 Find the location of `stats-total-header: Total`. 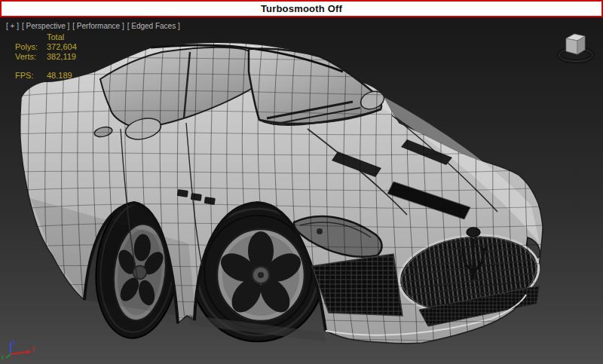

stats-total-header: Total is located at coordinates (56, 38).